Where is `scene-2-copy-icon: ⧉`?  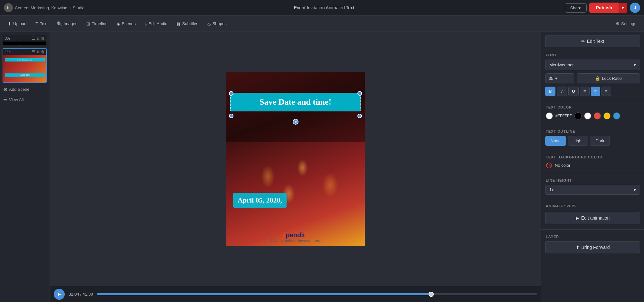 scene-2-copy-icon: ⧉ is located at coordinates (38, 52).